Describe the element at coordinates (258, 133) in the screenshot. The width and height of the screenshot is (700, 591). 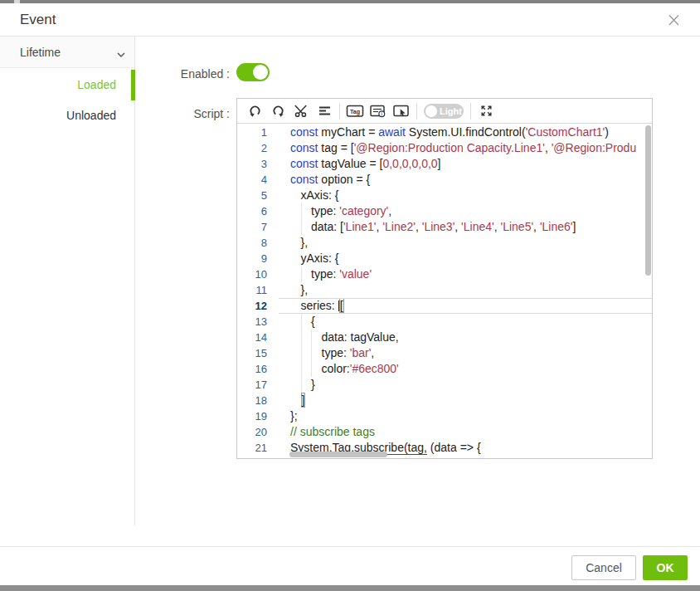
I see `line-number: 1` at that location.